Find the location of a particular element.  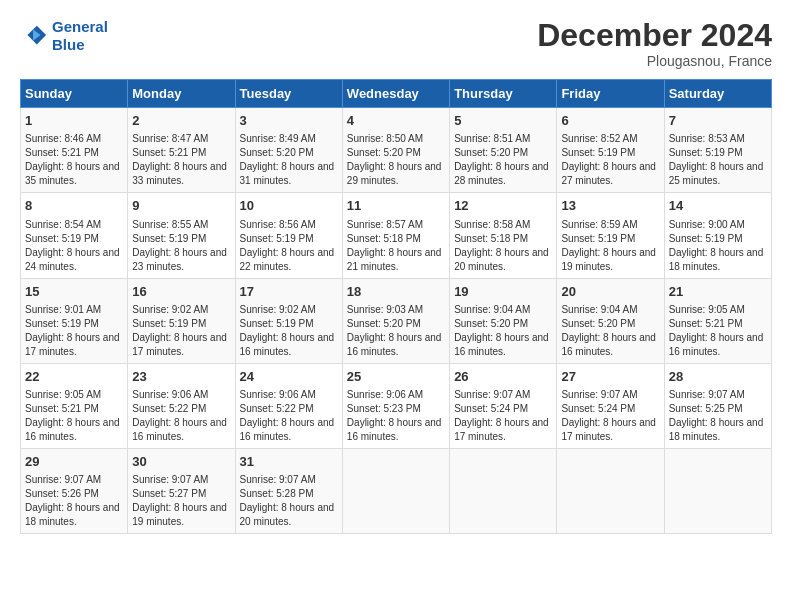

table-cell: 8Sunrise: 8:54 AMSunset: 5:19 PMDaylight… is located at coordinates (74, 236).